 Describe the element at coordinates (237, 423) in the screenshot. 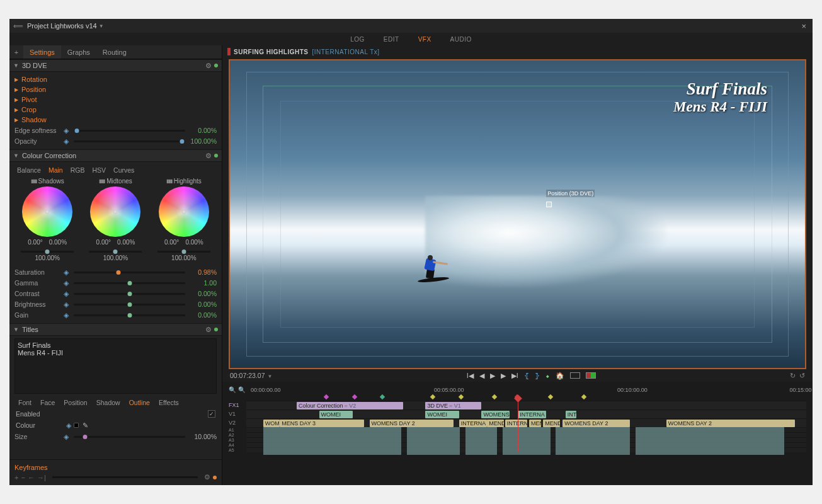

I see `track-label-v2: V2` at that location.